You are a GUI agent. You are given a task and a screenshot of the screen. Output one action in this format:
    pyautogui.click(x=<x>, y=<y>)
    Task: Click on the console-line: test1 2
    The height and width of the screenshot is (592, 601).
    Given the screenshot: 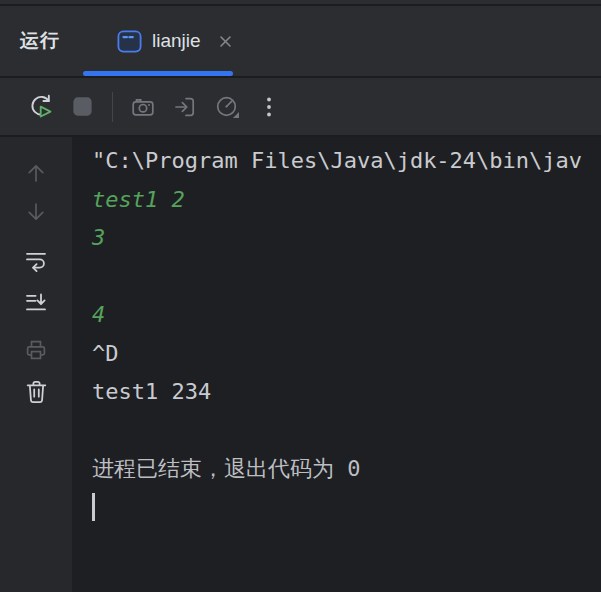 What is the action you would take?
    pyautogui.click(x=346, y=200)
    